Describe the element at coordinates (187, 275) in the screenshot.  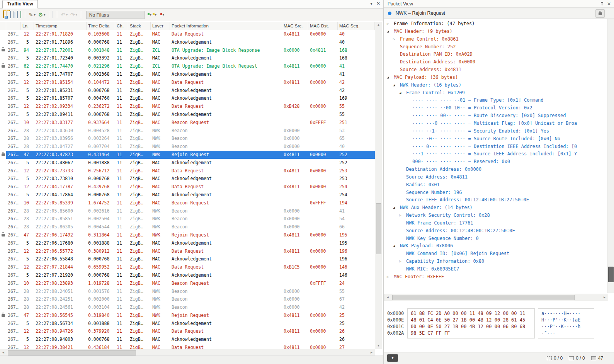
I see `traffic-row: 267…522:27:07.219200.00076811ZigB…MACAck…` at that location.